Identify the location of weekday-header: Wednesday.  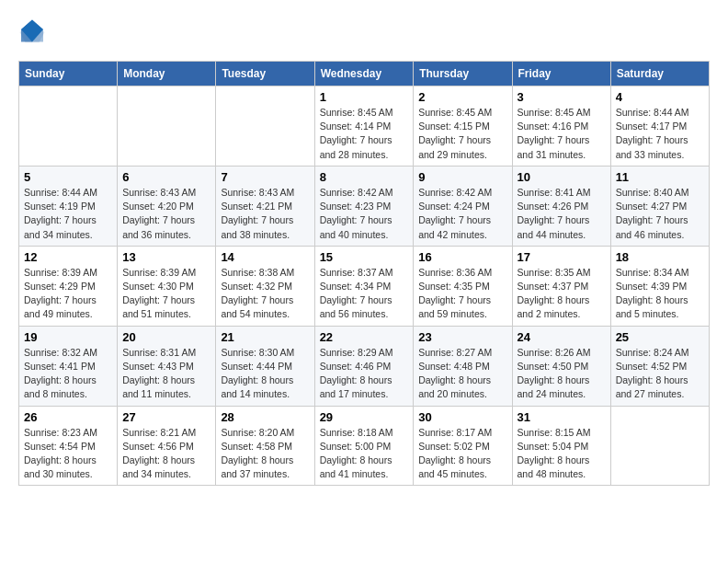
(364, 74).